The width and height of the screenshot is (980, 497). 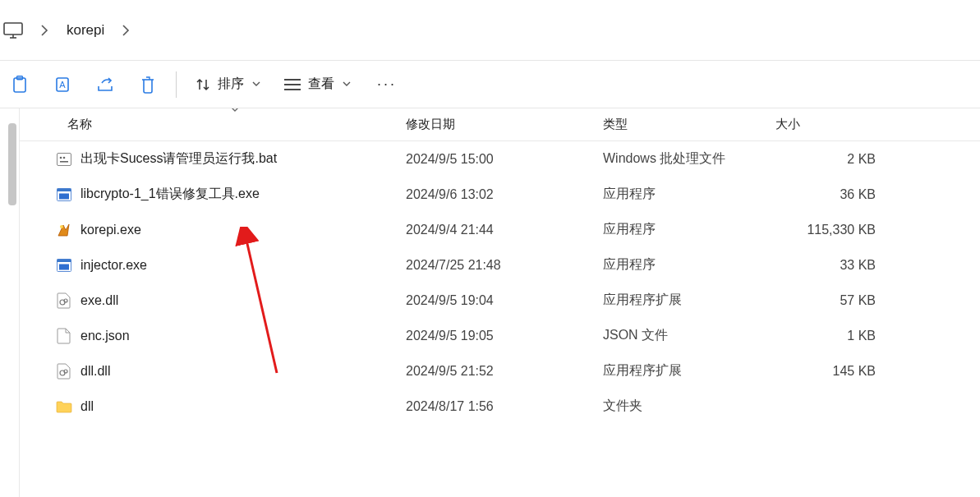 I want to click on file-type: JSON 文件, so click(x=689, y=335).